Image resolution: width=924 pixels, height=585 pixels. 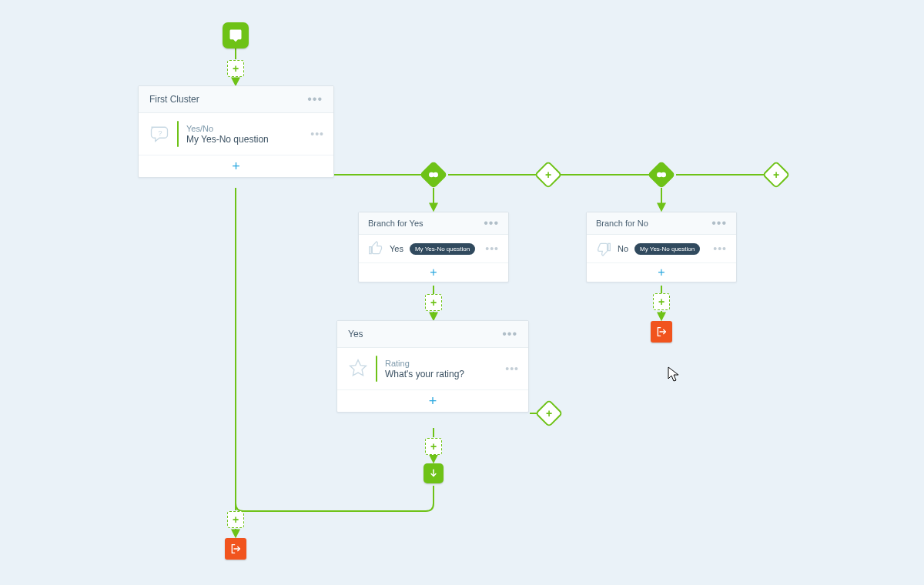 I want to click on branch-condition-row: No My Yes-No question •••, so click(x=661, y=249).